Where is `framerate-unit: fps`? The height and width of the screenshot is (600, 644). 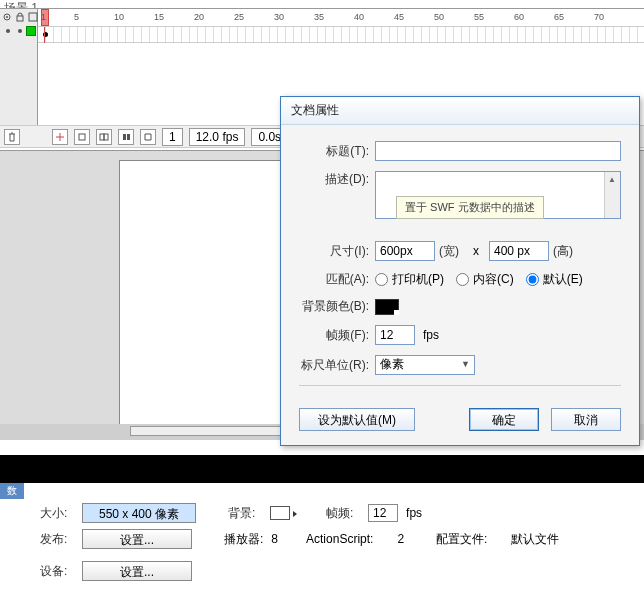
framerate-unit: fps is located at coordinates (431, 335).